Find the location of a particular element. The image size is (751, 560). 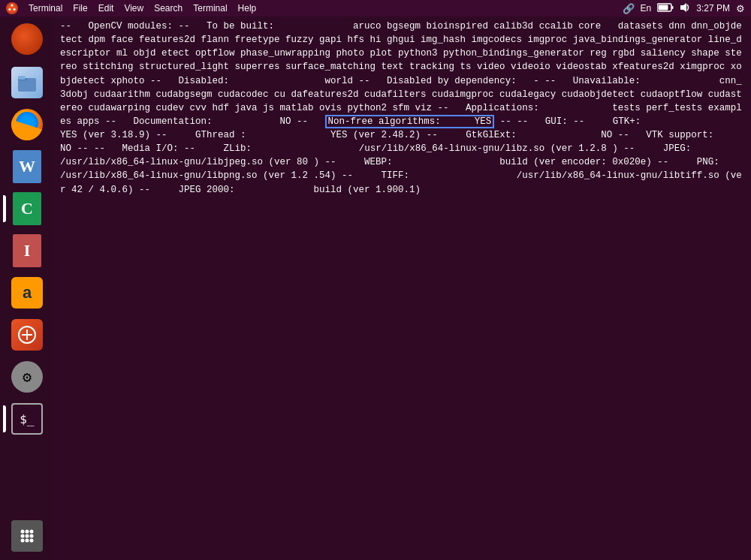

sidebar-icon-ubuntu-software is located at coordinates (27, 335).